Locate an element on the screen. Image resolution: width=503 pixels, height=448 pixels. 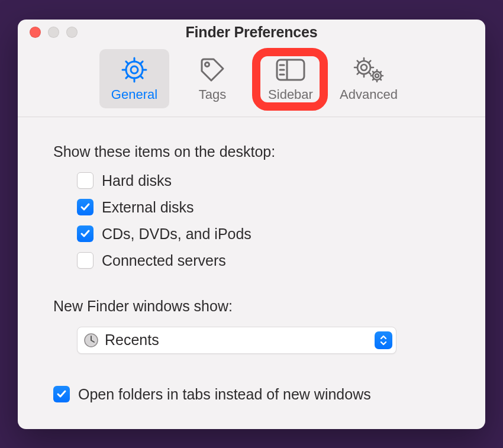
tag-icon is located at coordinates (212, 70).